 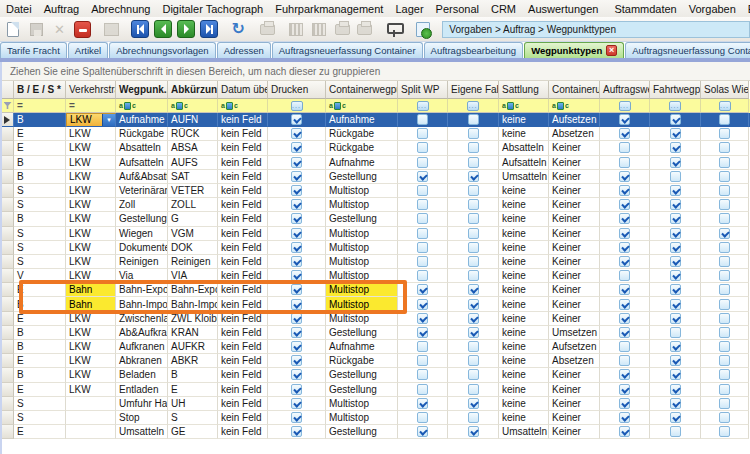 I want to click on cell-abk: Reinigen, so click(x=193, y=262).